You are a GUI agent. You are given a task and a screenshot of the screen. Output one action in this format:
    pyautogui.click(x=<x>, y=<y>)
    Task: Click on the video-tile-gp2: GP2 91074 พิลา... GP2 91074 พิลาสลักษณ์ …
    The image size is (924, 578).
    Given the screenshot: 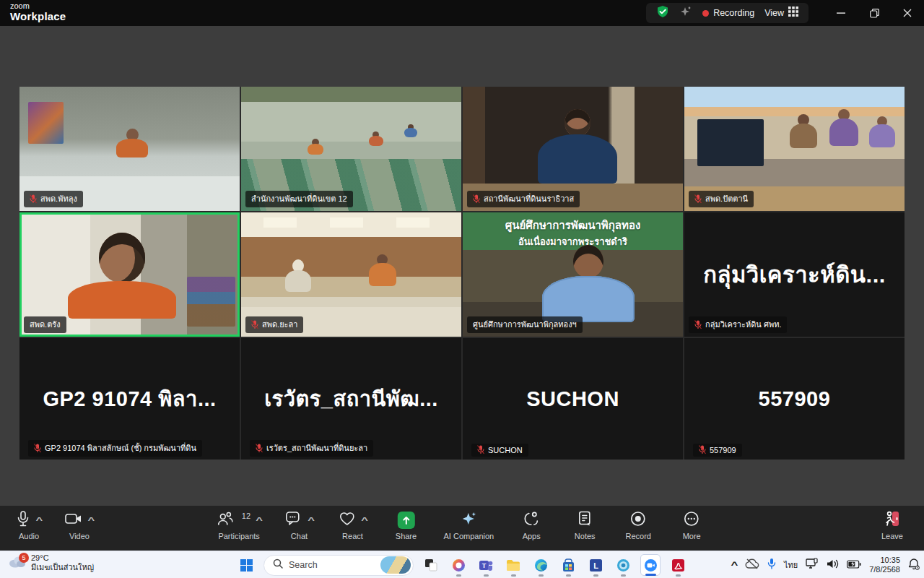 What is the action you would take?
    pyautogui.click(x=130, y=399)
    